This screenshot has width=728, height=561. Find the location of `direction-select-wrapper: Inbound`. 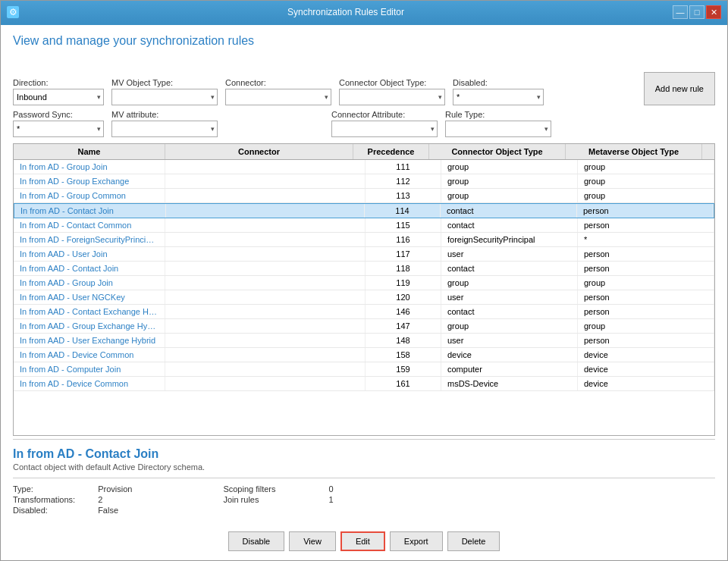

direction-select-wrapper: Inbound is located at coordinates (58, 97).